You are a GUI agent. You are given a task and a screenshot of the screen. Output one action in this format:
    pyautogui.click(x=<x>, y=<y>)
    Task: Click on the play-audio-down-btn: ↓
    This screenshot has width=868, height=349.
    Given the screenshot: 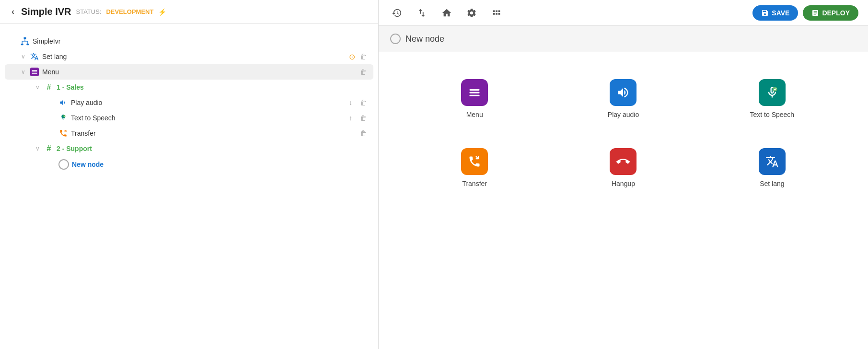 What is the action you would take?
    pyautogui.click(x=351, y=103)
    